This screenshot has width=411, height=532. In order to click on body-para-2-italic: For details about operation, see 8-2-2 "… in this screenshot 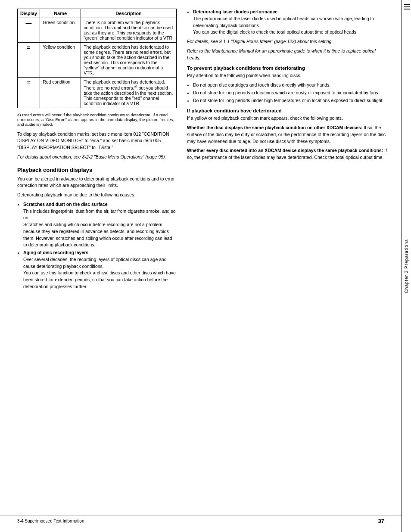, I will do `click(97, 157)`.